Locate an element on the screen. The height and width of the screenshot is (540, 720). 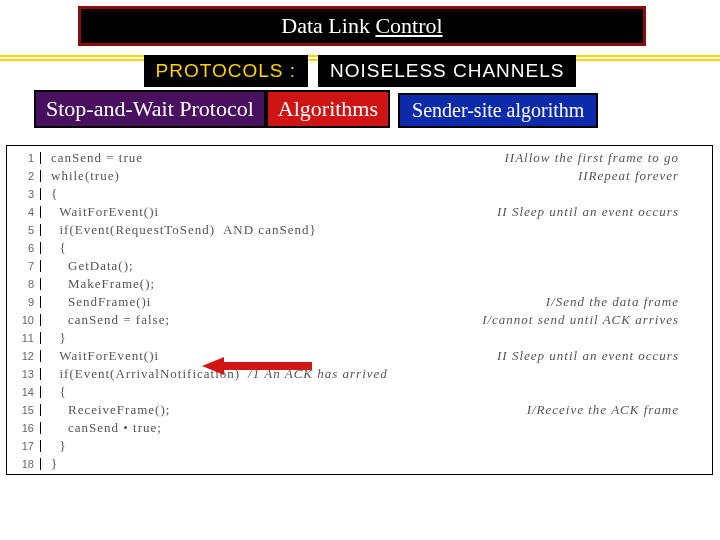
code-text: canSend = false; is located at coordinates (110, 320).